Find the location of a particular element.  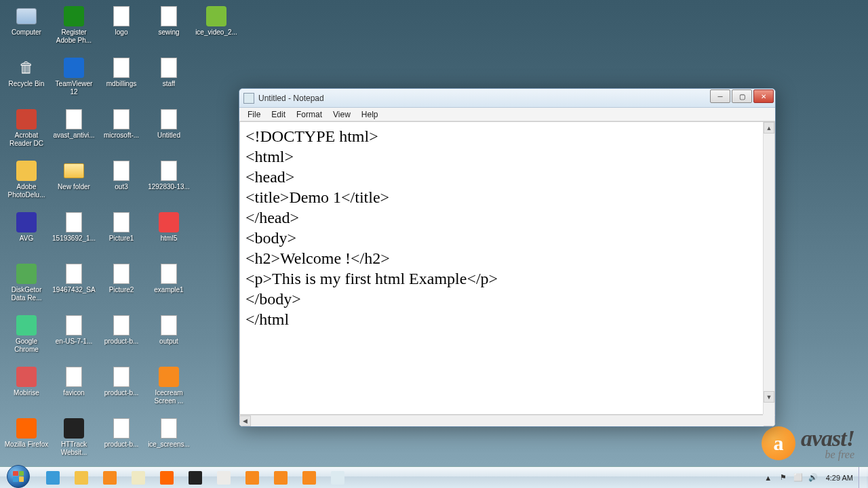

desktop-icon: Computer is located at coordinates (26, 28).